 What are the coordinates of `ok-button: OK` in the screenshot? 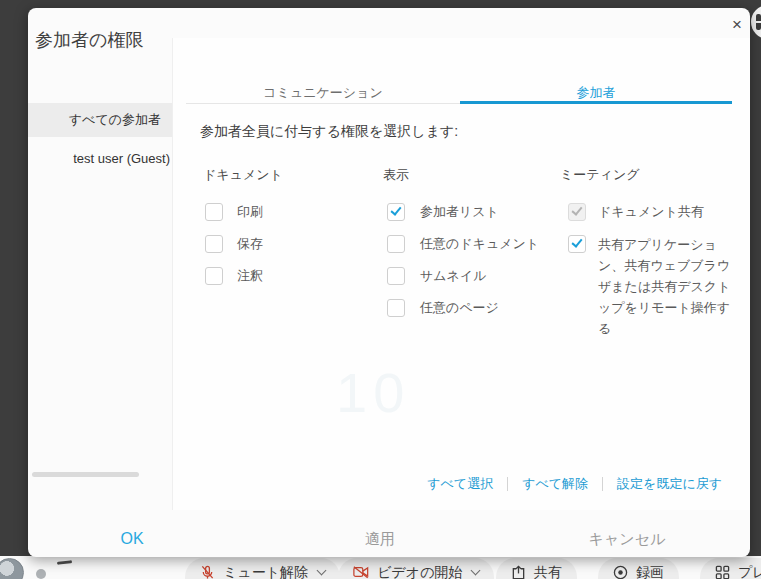 It's located at (132, 539).